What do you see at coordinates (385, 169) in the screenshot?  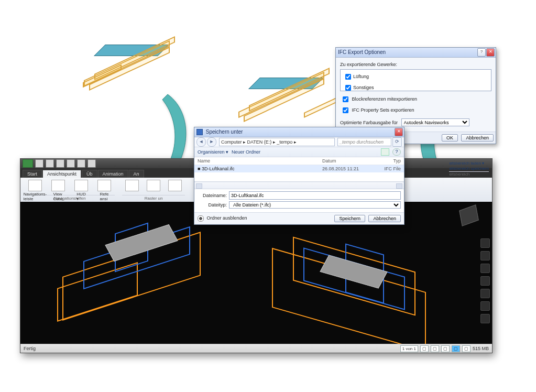 I see `file-type-cell: IFC File` at bounding box center [385, 169].